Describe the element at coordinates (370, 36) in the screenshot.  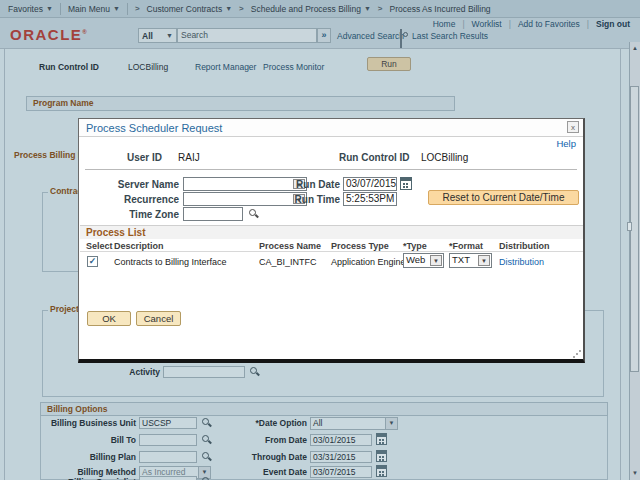
I see `advanced-search-link: Advanced Search` at that location.